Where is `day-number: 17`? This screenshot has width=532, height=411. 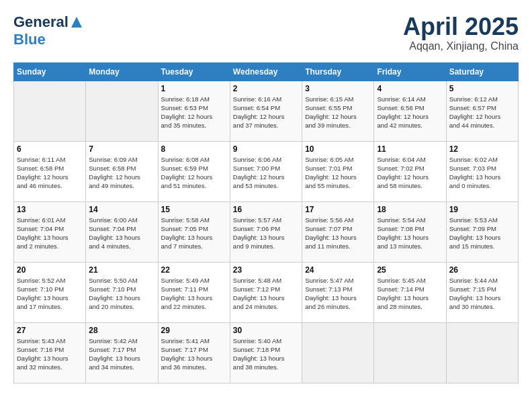 day-number: 17 is located at coordinates (338, 210).